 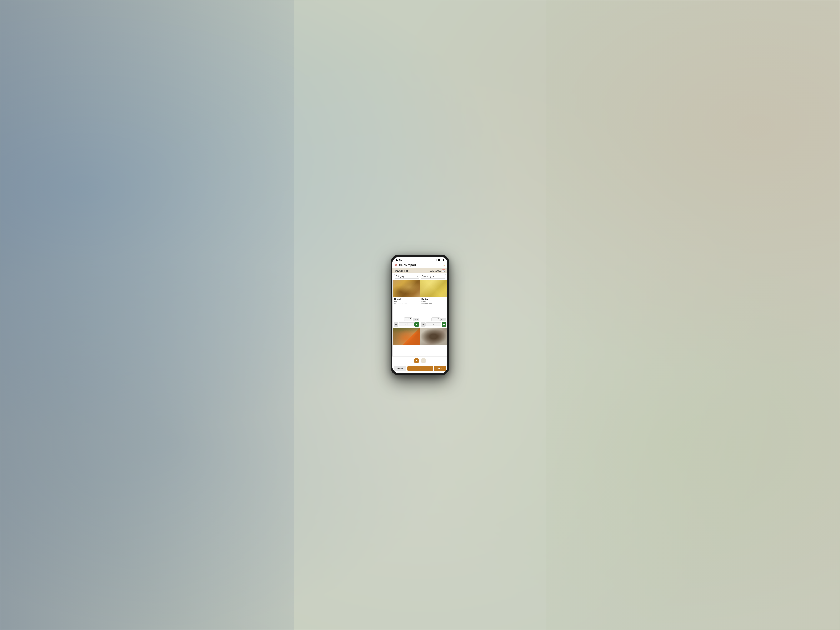 What do you see at coordinates (444, 276) in the screenshot?
I see `subcategory-chevron: ▾` at bounding box center [444, 276].